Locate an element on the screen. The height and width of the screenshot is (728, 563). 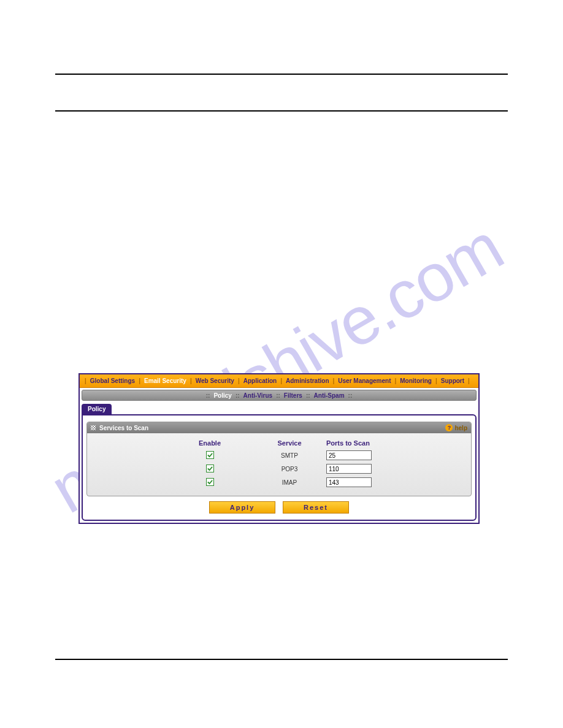
col-ports: Ports to Scan is located at coordinates (375, 443).